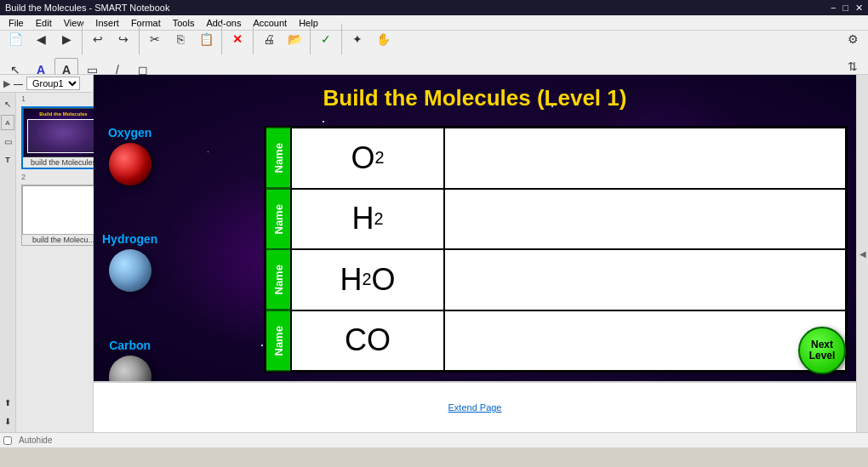 The width and height of the screenshot is (868, 467). I want to click on name-cell-1: Name, so click(278, 158).